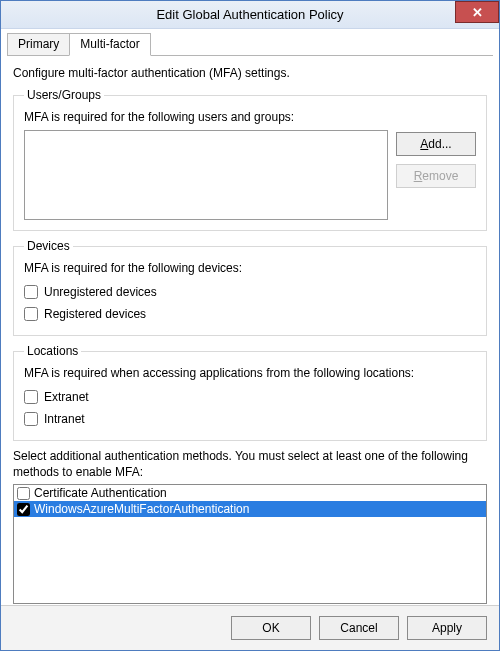 The height and width of the screenshot is (651, 500). I want to click on dialog-footer: OK Cancel Apply, so click(250, 628).